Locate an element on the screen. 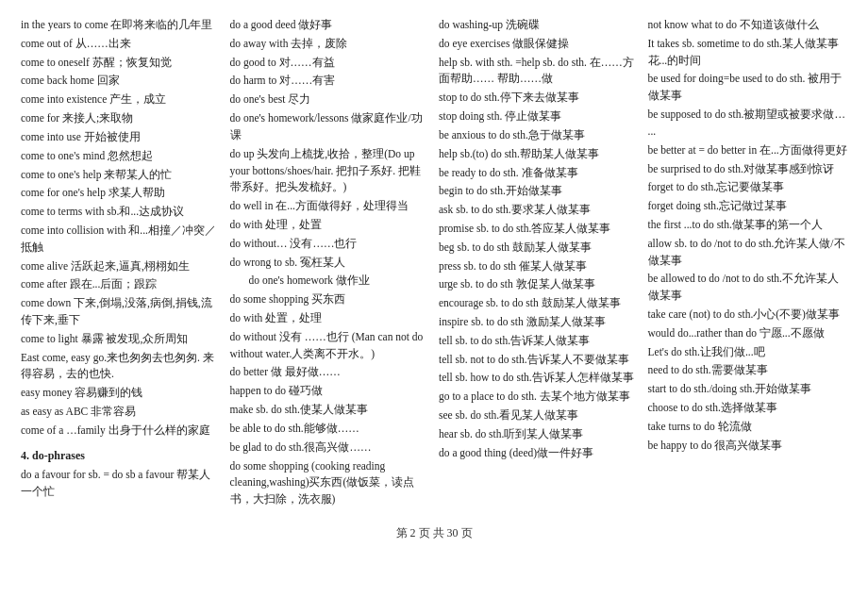 The height and width of the screenshot is (614, 868). entry-c4-10: be allowed to do /not to do sth.不允许某人做某事 is located at coordinates (748, 288).